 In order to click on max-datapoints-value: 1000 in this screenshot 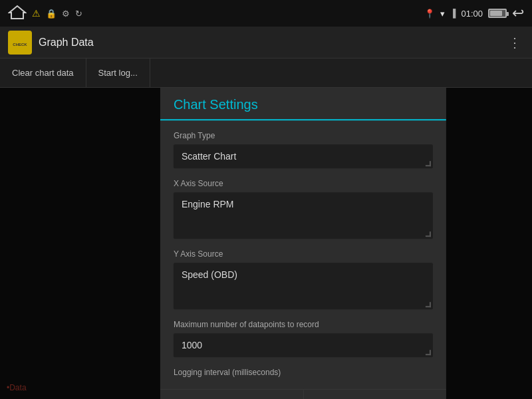, I will do `click(192, 345)`.